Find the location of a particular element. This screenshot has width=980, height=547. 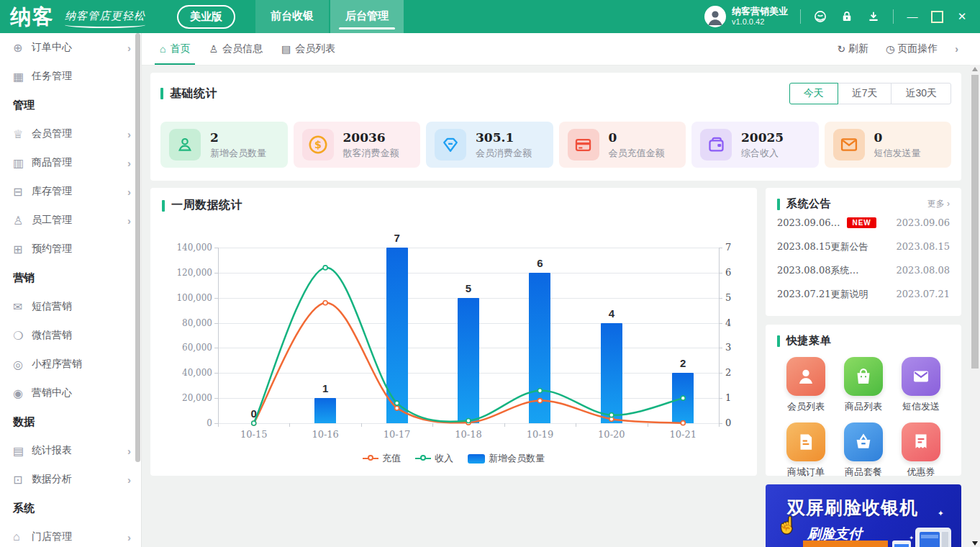

quick-menu-会员列表: 会员列表 is located at coordinates (806, 385).